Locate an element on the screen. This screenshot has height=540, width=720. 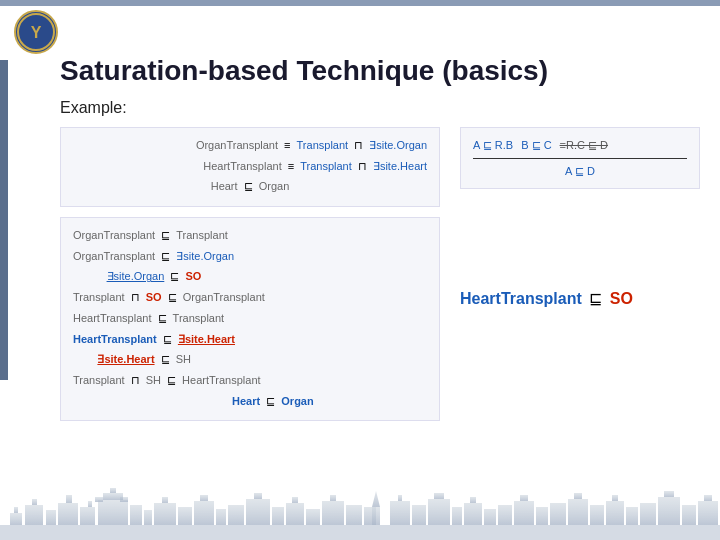
def-line-3: Heart ⊑ Organ is located at coordinates (250, 186).